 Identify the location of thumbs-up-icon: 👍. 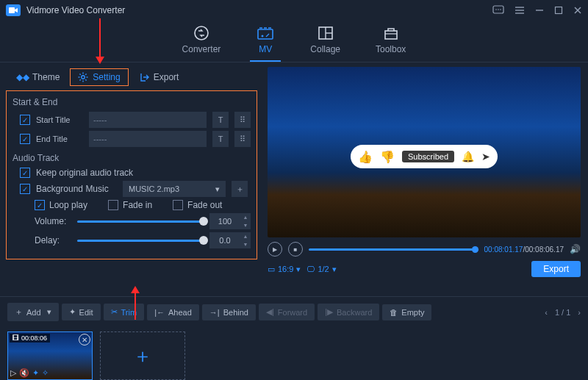
(365, 157).